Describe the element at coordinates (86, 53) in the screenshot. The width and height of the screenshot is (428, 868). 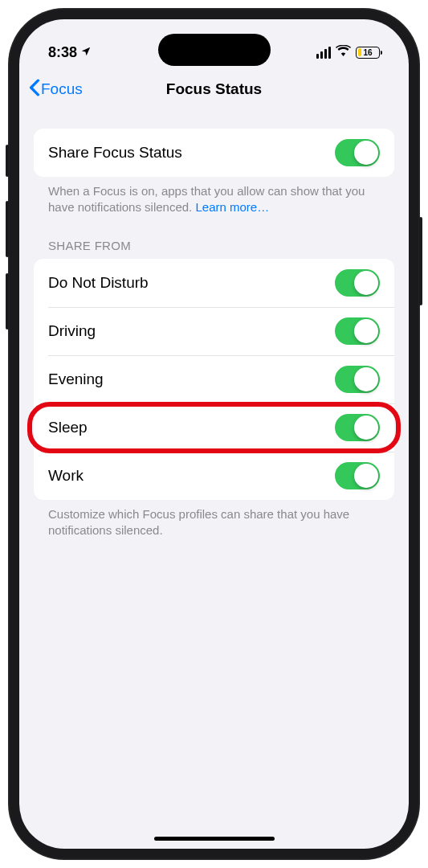
I see `location-icon` at that location.